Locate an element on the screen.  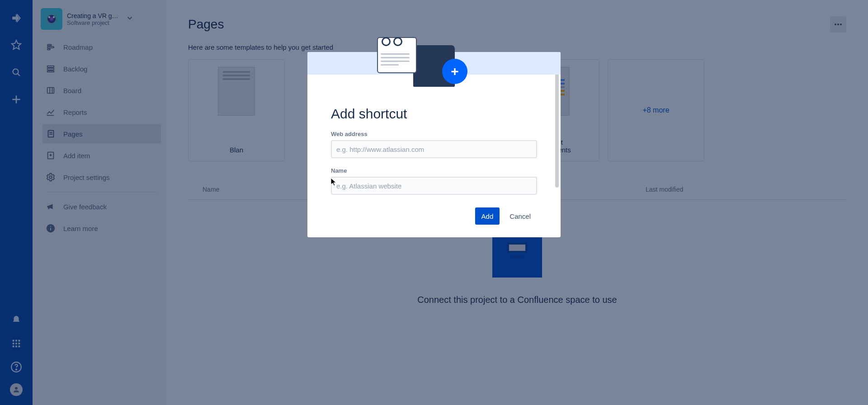
modal-hero-illustration: + is located at coordinates (434, 66).